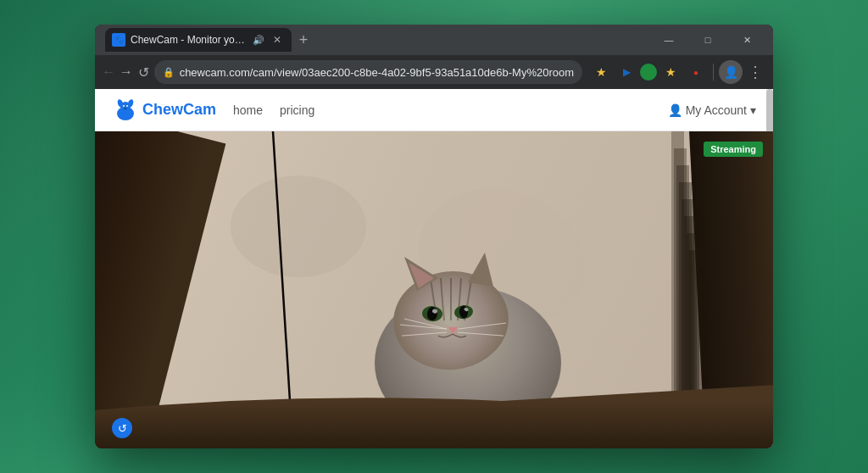  Describe the element at coordinates (434, 110) in the screenshot. I see `site-navbar: ChewCam home pricing 👤 My Account ▾` at that location.